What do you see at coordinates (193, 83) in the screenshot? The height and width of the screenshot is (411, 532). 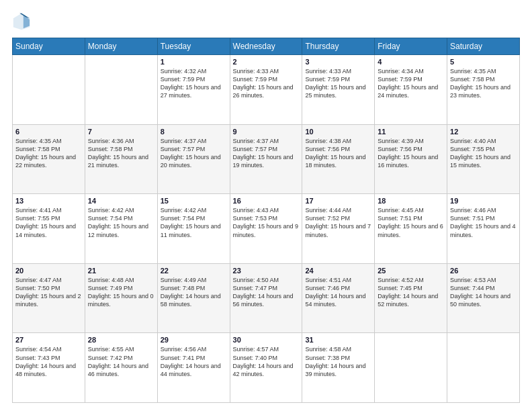 I see `cell-text: Sunrise: 4:32 AM Sunset: 7:59 PM Dayligh…` at bounding box center [193, 83].